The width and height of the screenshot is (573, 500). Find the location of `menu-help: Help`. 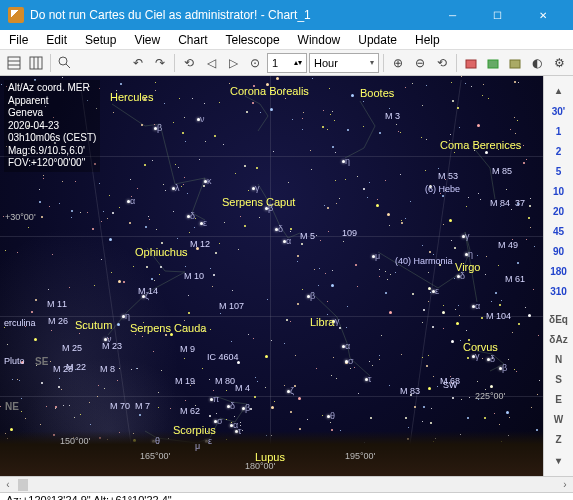

menu-help: Help is located at coordinates (428, 40).